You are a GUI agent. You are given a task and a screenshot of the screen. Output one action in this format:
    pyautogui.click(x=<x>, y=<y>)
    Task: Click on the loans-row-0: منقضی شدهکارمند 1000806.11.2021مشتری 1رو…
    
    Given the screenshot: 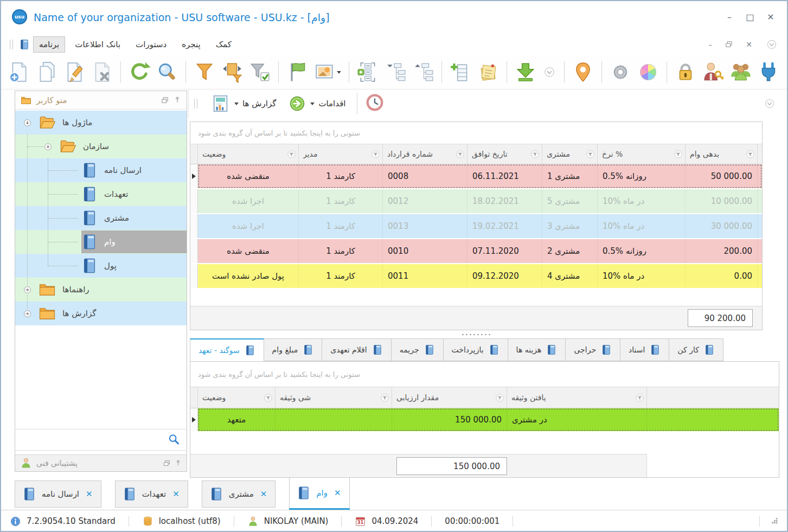 What is the action you would take?
    pyautogui.click(x=476, y=176)
    